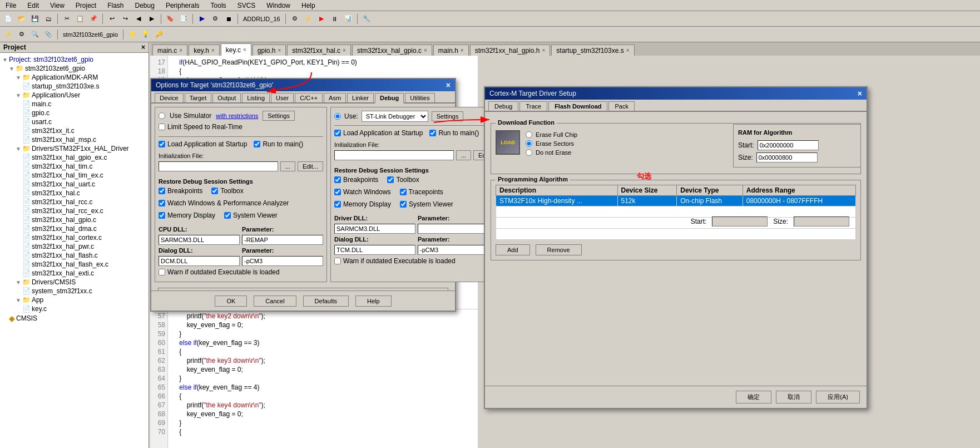  What do you see at coordinates (75, 309) in the screenshot?
I see `tree-keyc: 📄 key.c` at bounding box center [75, 309].